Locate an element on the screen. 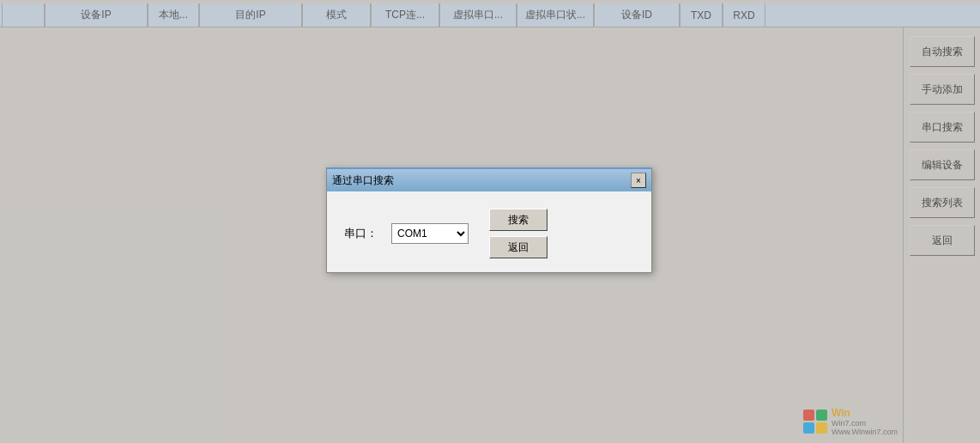 This screenshot has width=980, height=443. serial-search-dialog: 通过串口搜索 × 串口： COM1 COM2 COM3 COM4 搜索 返回 is located at coordinates (489, 220).